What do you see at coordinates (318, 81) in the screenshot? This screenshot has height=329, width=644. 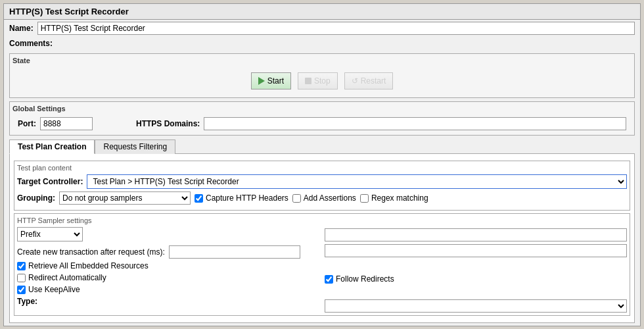 I see `stop-button: Stop` at bounding box center [318, 81].